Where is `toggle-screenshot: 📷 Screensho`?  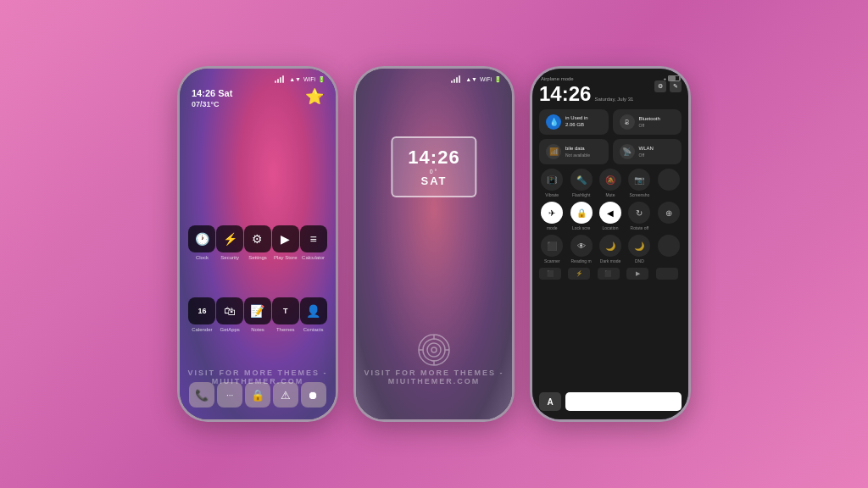
toggle-screenshot: 📷 Screensho is located at coordinates (639, 183).